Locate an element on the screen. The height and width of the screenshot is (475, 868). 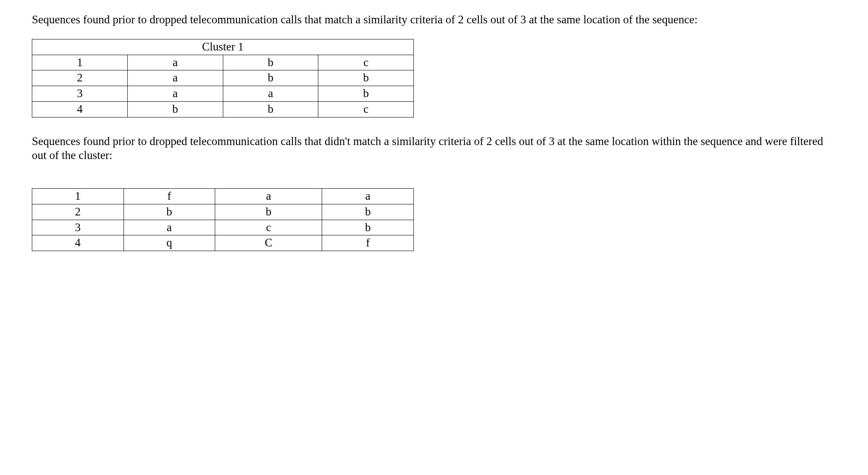
table-row: 4 b b c is located at coordinates (223, 109).